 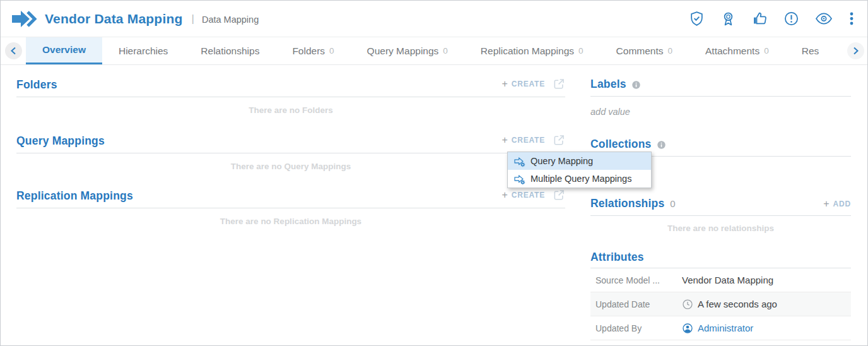 I want to click on empty-state-text: There are no Query Mappings, so click(x=291, y=167).